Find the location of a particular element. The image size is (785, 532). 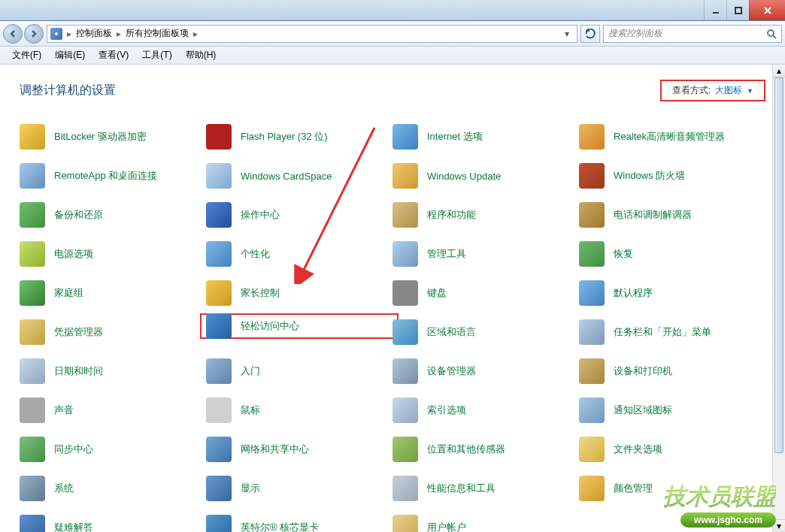

breadcrumb-item: 所有控制面板项 is located at coordinates (157, 33).